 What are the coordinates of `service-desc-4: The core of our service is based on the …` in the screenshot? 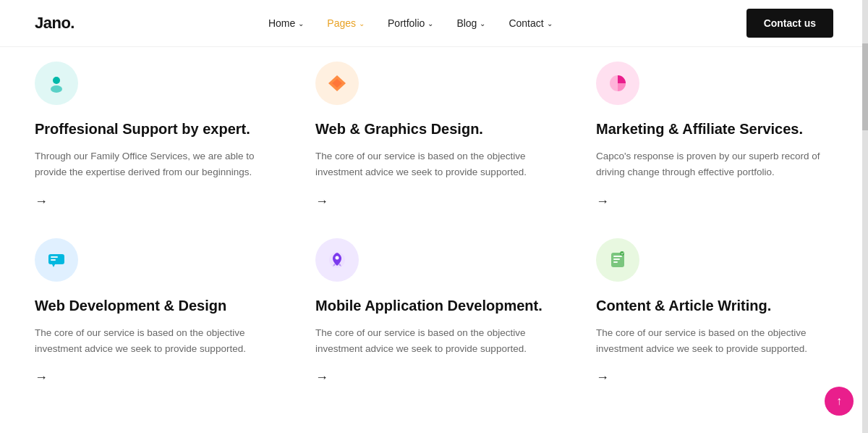 It's located at (153, 342).